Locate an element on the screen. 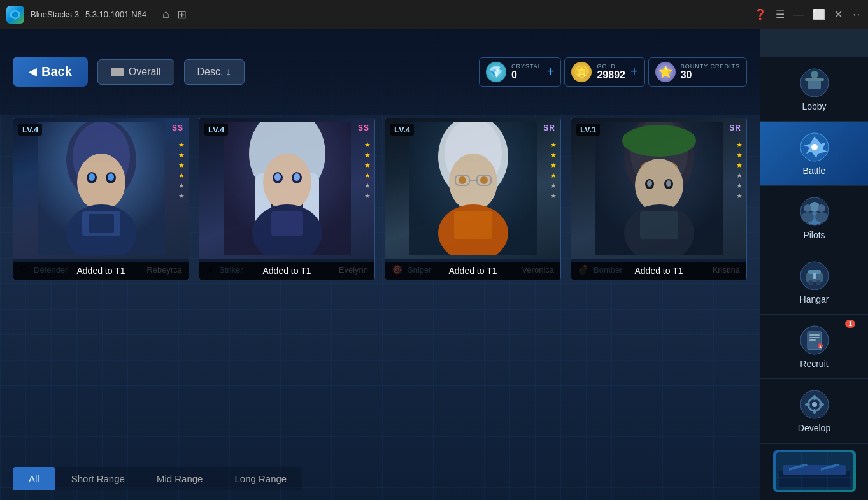 This screenshot has width=868, height=500. restore-icon: ⬜ is located at coordinates (819, 14).